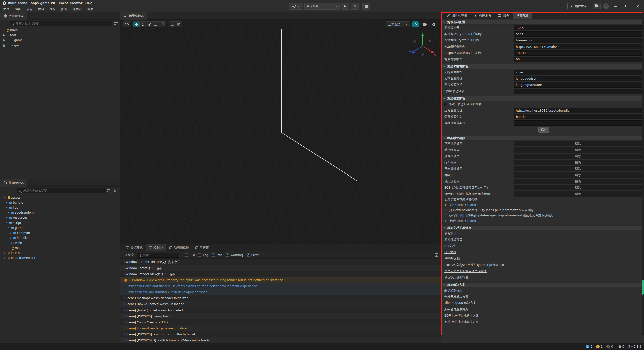 This screenshot has height=350, width=644. What do you see at coordinates (578, 59) in the screenshot?
I see `field-input-游戏每秒帧率` at bounding box center [578, 59].